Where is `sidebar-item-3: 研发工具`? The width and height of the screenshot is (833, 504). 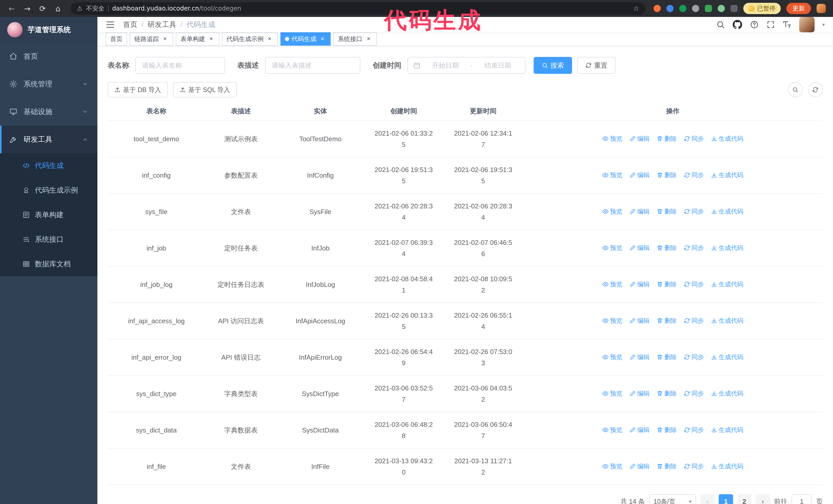 sidebar-item-3: 研发工具 is located at coordinates (49, 140).